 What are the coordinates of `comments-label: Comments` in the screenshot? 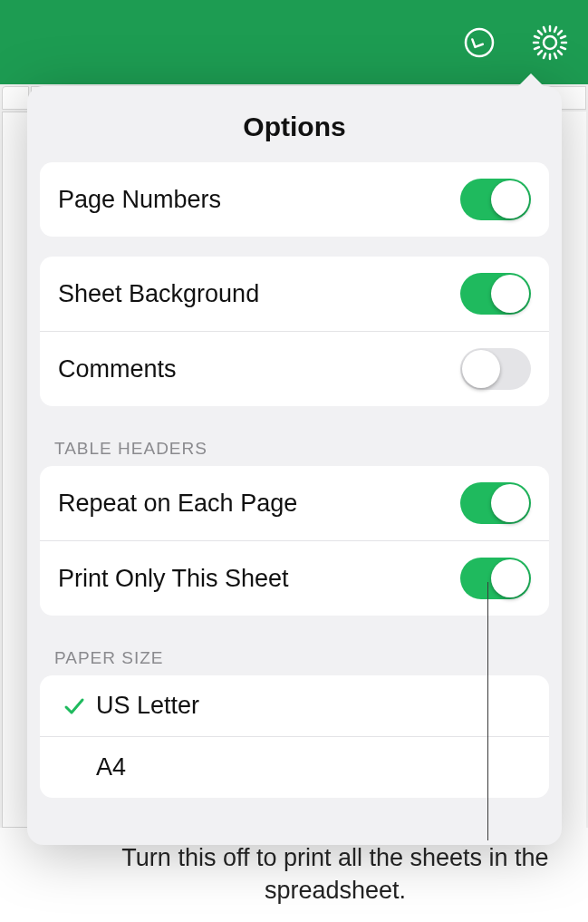 It's located at (259, 370).